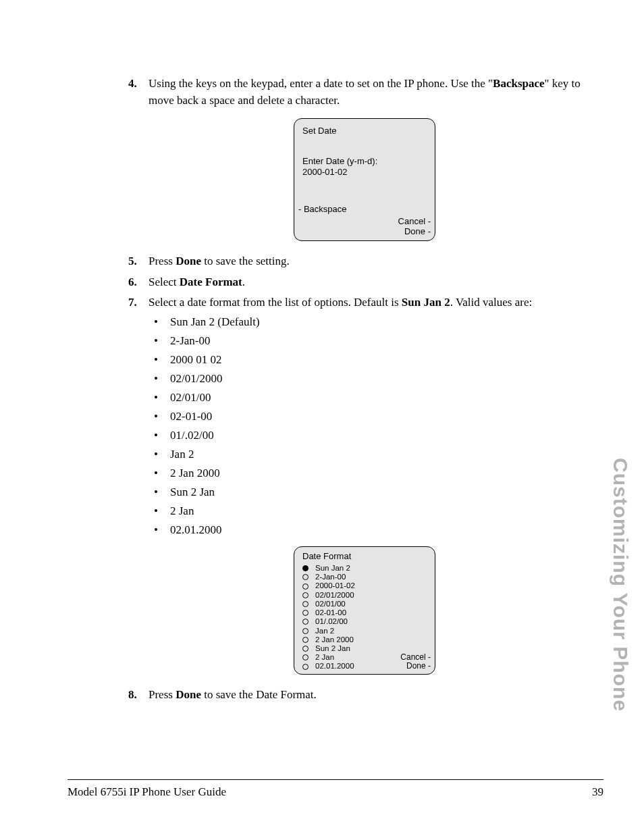 This screenshot has width=644, height=834. What do you see at coordinates (365, 631) in the screenshot?
I see `radio-option: Jan 2` at bounding box center [365, 631].